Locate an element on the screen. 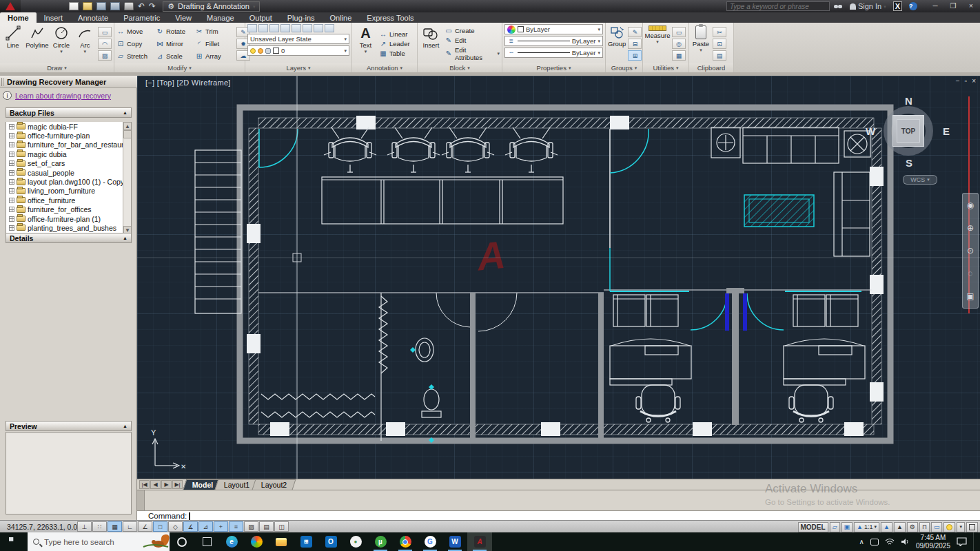 The image size is (980, 551). file-explorer-button is located at coordinates (281, 541).